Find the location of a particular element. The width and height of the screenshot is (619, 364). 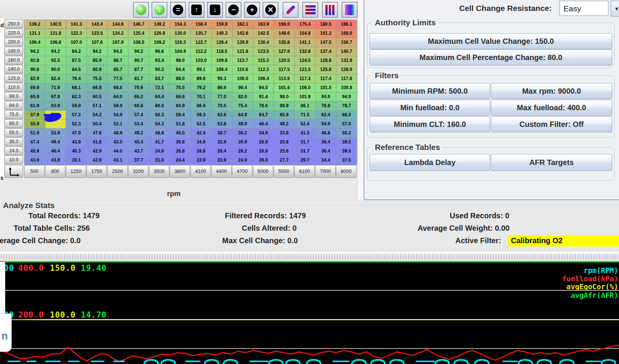

ve-cell: 71.5 is located at coordinates (305, 115).